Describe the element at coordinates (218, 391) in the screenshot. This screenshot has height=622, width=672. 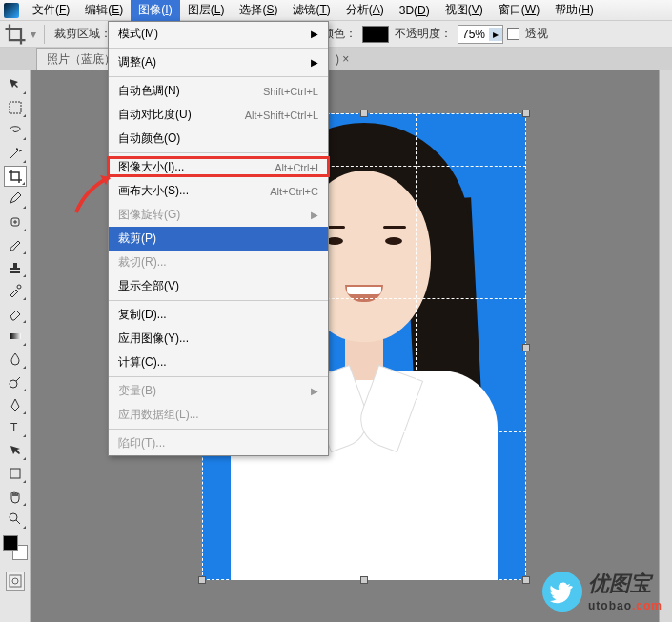
I see `menu-item: 变量(B)▶` at that location.